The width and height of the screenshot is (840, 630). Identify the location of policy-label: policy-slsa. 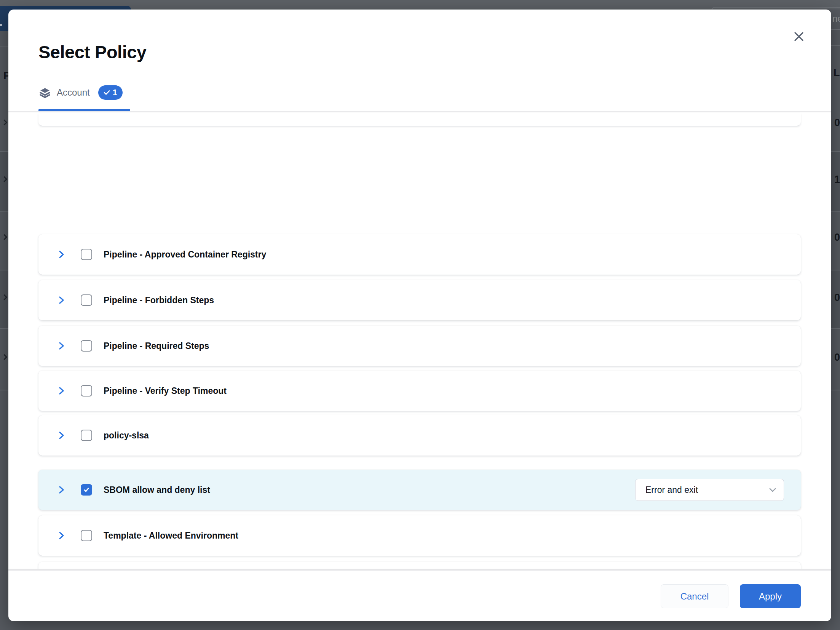
(126, 436).